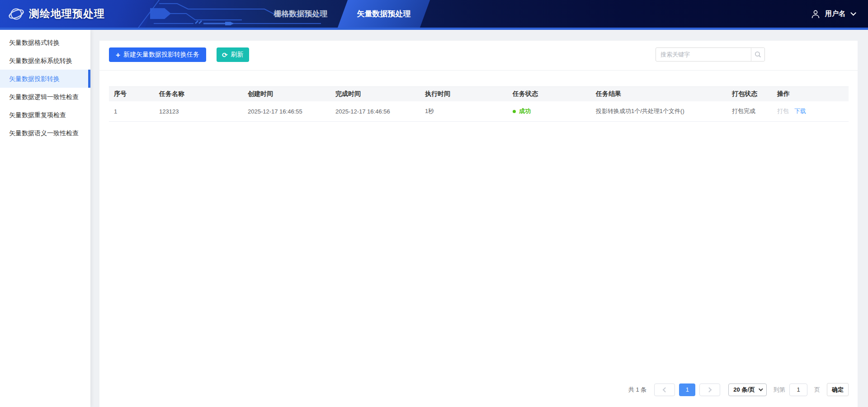 This screenshot has height=407, width=868. Describe the element at coordinates (525, 111) in the screenshot. I see `status-badge: 成功` at that location.